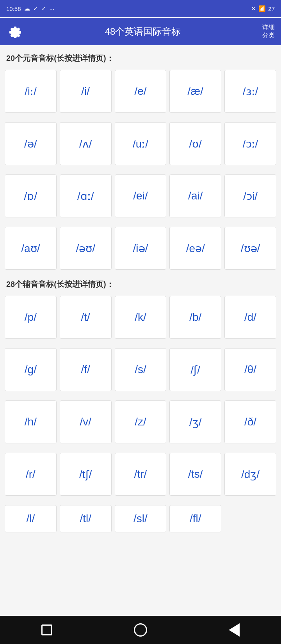 This screenshot has height=644, width=281. What do you see at coordinates (140, 9) in the screenshot?
I see `status-bar: 10:58 ☁ ✓ ✓ ··· ✕ 📶 27` at bounding box center [140, 9].